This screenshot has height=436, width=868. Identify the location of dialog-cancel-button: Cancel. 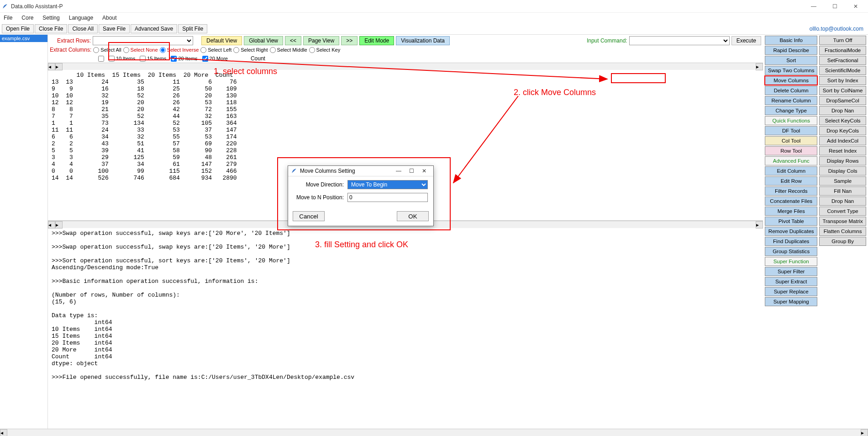
(309, 216).